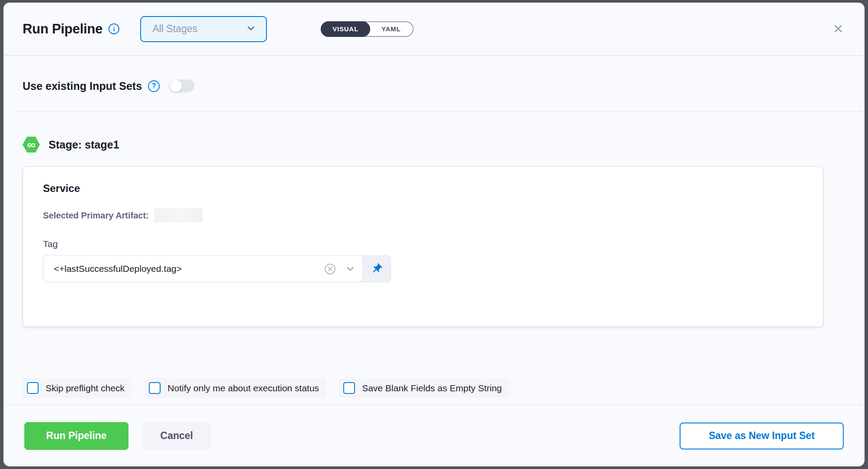  What do you see at coordinates (432, 388) in the screenshot?
I see `option-label: Save Blank Fields as Empty String` at bounding box center [432, 388].